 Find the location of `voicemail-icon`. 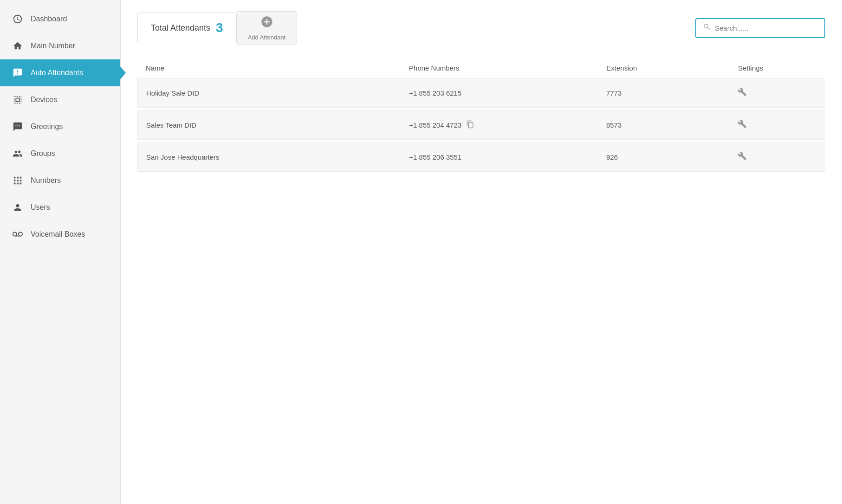

voicemail-icon is located at coordinates (18, 234).